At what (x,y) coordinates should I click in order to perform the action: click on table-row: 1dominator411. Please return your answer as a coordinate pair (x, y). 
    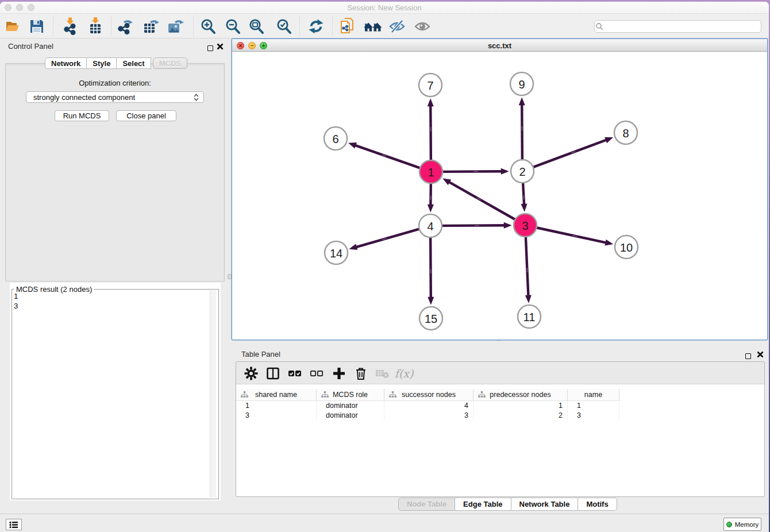
    Looking at the image, I should click on (500, 406).